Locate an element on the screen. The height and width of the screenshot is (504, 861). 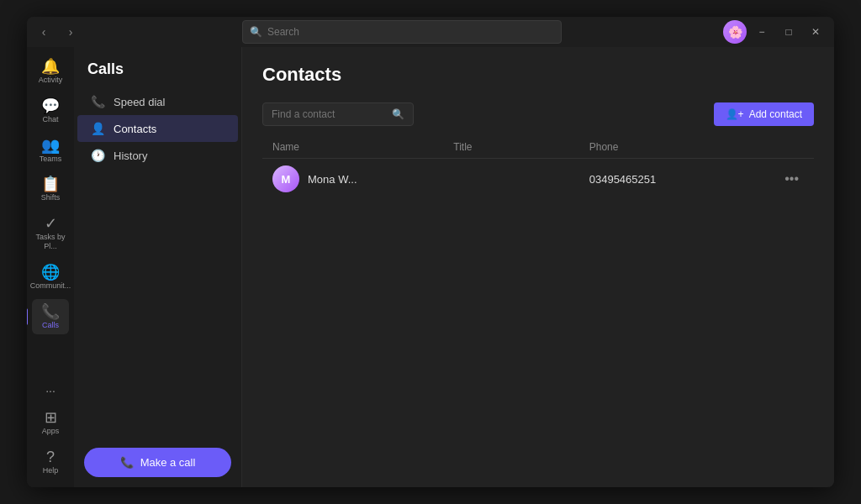
avatar: M is located at coordinates (286, 179).